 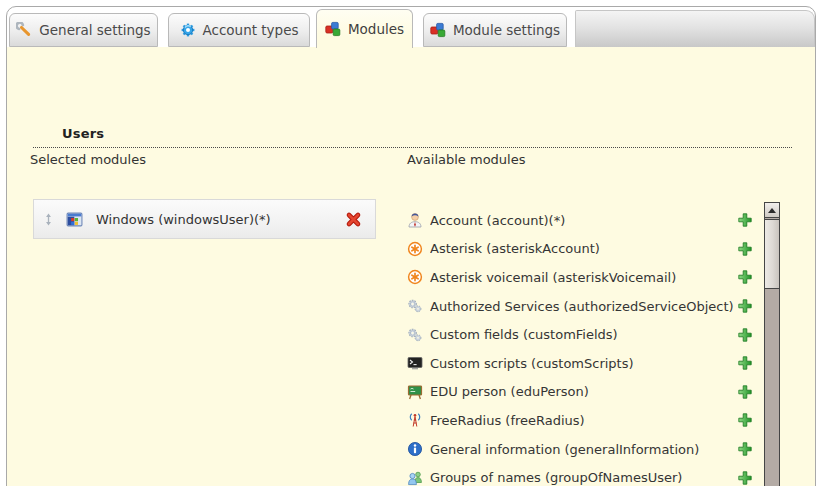 I want to click on section-divider, so click(x=412, y=148).